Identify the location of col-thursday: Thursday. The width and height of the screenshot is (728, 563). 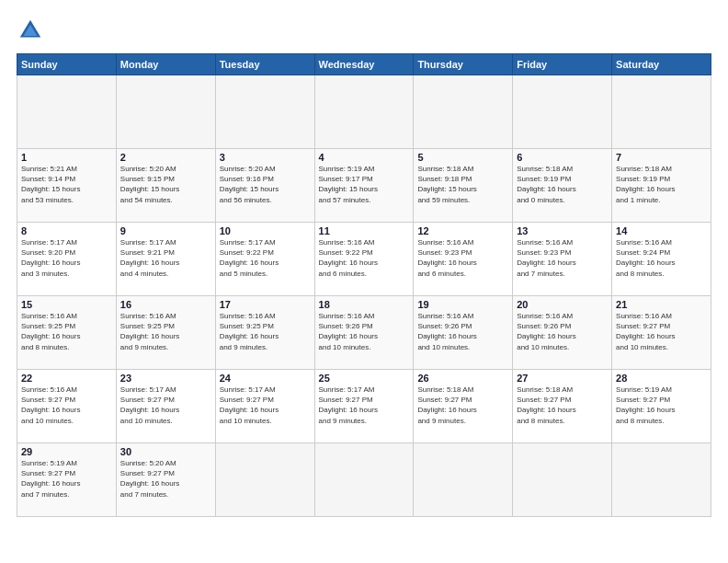
(463, 64).